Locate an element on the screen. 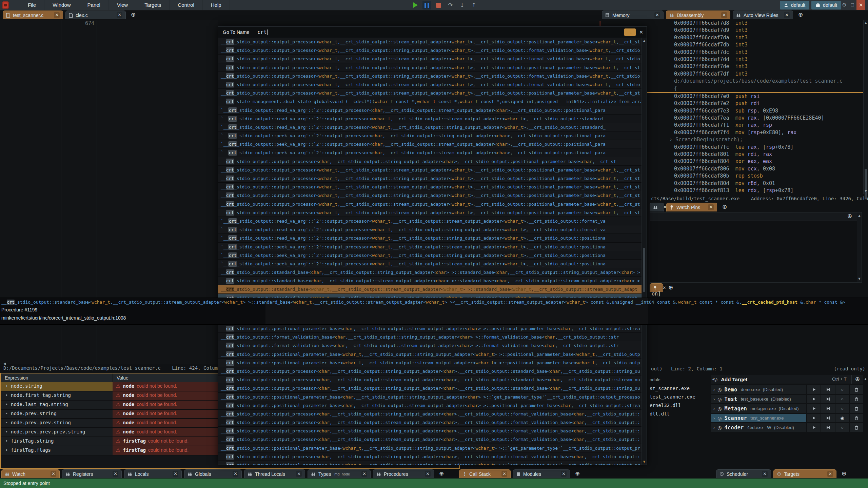  close-button: ✕ is located at coordinates (861, 5).